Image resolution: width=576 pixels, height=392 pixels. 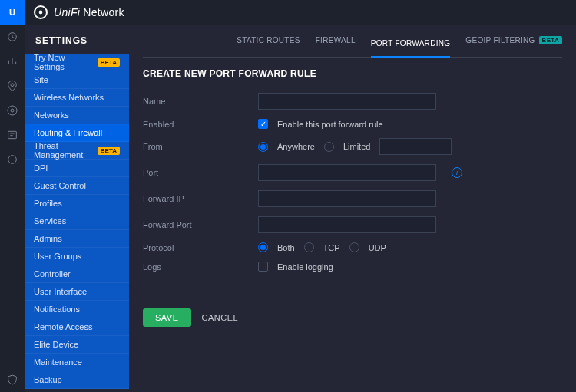 What do you see at coordinates (12, 37) in the screenshot?
I see `dashboard-icon` at bounding box center [12, 37].